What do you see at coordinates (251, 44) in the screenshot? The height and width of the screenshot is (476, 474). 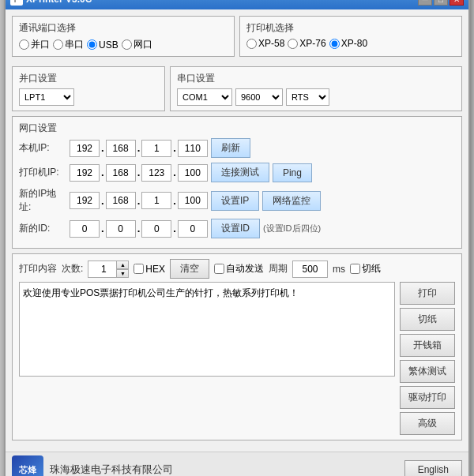 I see `printer-xp58-radio` at bounding box center [251, 44].